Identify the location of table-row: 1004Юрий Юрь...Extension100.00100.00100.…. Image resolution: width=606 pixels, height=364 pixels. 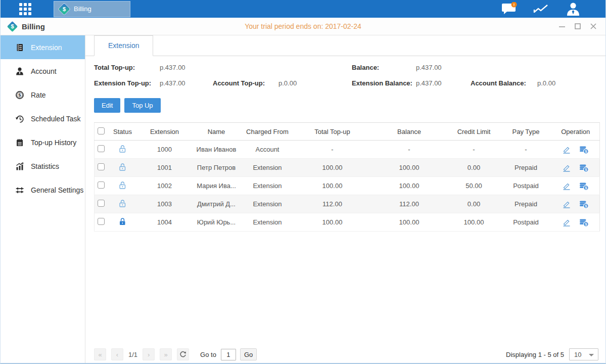
(347, 222).